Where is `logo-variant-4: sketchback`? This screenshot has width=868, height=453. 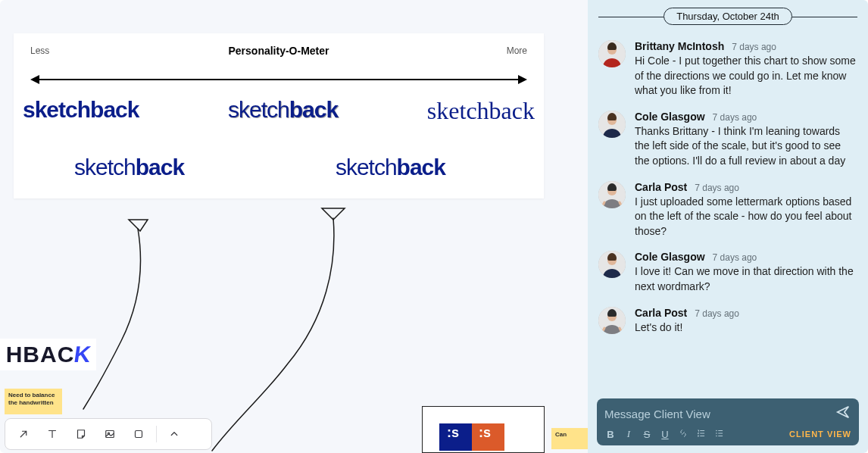
logo-variant-4: sketchback is located at coordinates (129, 167).